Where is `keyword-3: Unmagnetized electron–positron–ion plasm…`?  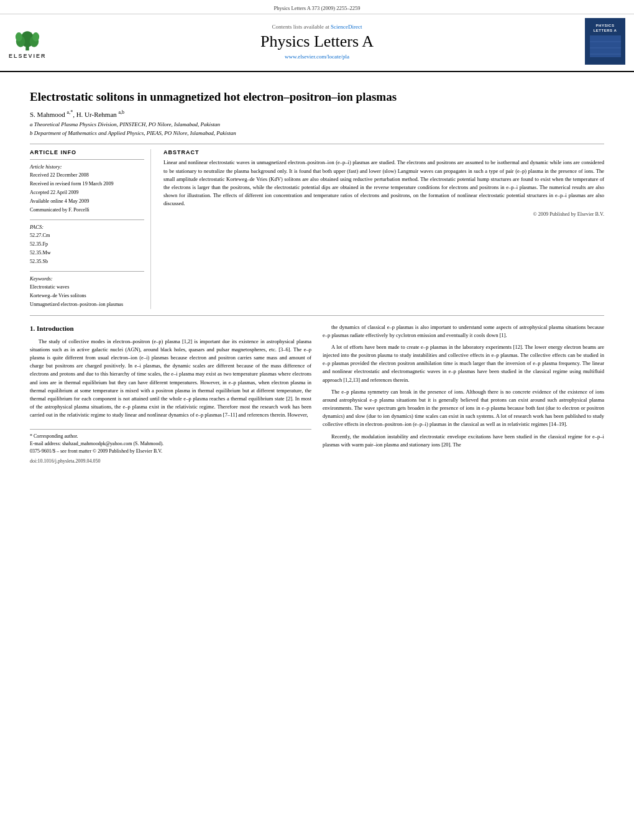 keyword-3: Unmagnetized electron–positron–ion plasm… is located at coordinates (87, 305).